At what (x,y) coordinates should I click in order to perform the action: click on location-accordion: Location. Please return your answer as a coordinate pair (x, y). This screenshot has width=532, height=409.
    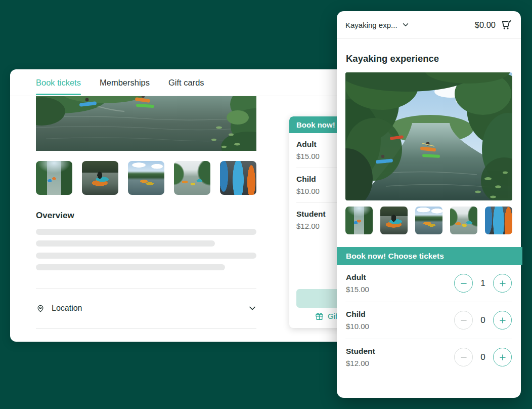
    Looking at the image, I should click on (146, 308).